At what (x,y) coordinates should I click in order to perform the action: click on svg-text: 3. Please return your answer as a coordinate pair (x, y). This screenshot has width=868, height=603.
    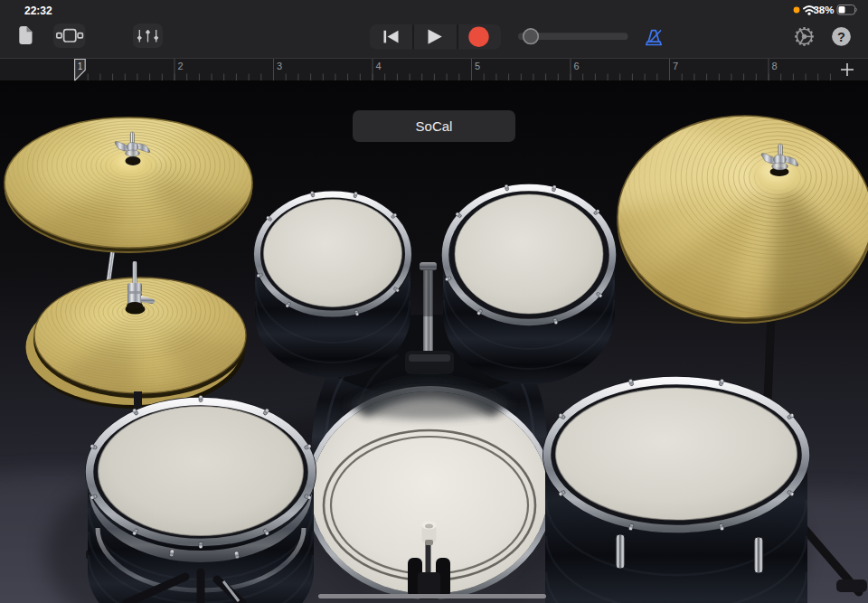
    Looking at the image, I should click on (279, 66).